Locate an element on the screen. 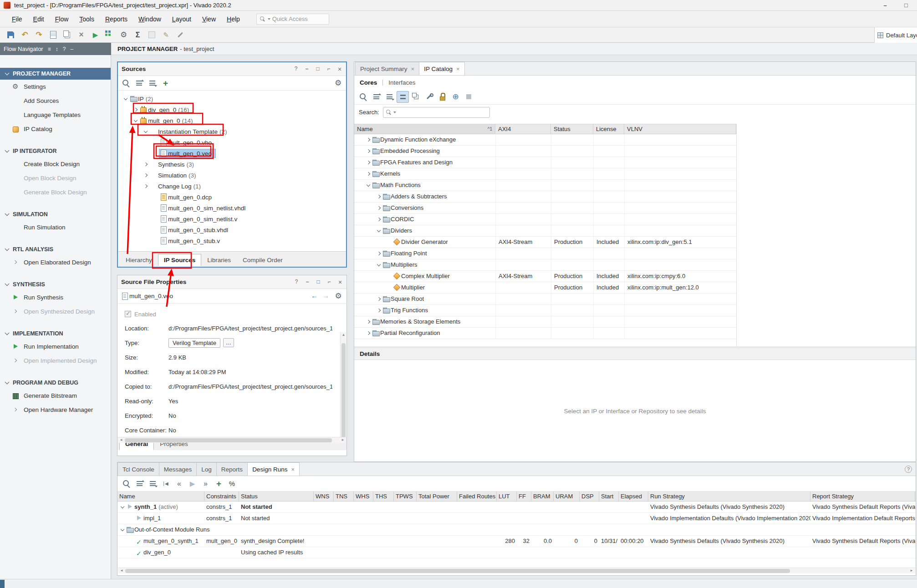  design-run-row: mult_gen_0_synth_1 mult_gen_0 synth_desi… is located at coordinates (516, 542).